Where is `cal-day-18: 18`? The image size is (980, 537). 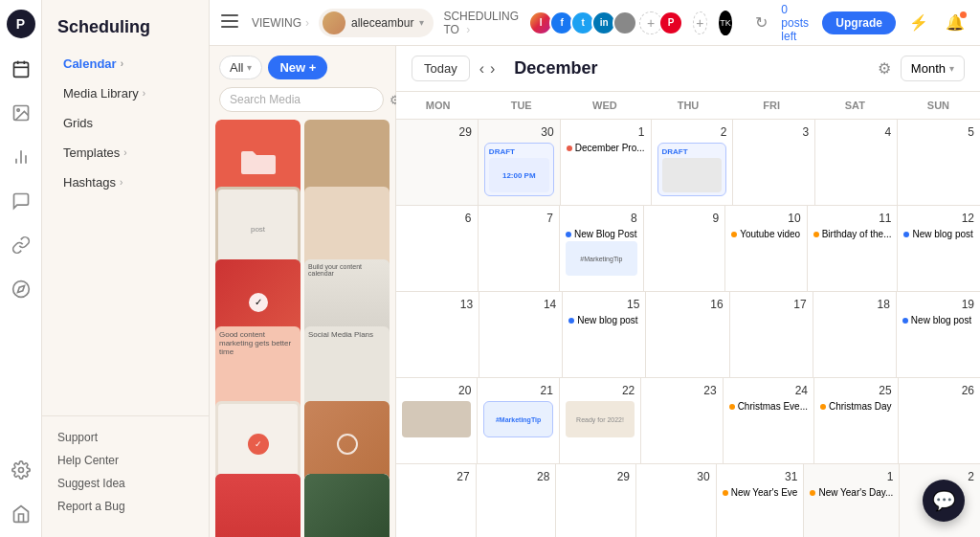
cal-day-18: 18 is located at coordinates (856, 335).